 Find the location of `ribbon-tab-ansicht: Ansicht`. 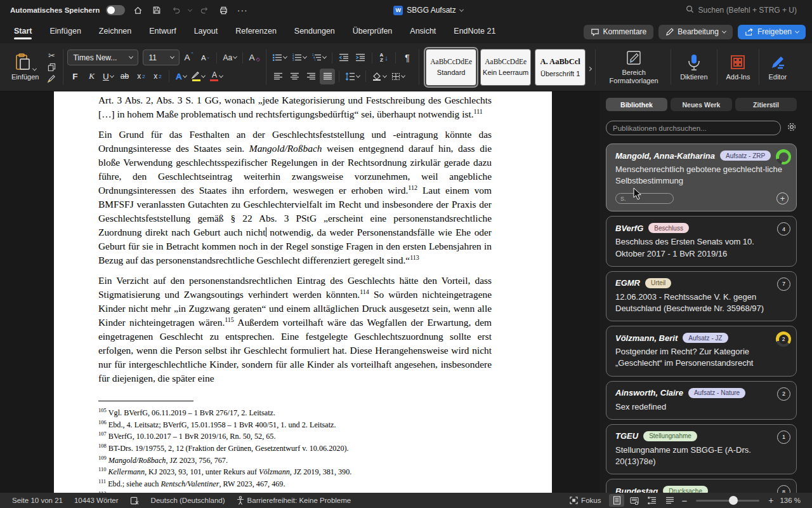

ribbon-tab-ansicht: Ansicht is located at coordinates (422, 32).